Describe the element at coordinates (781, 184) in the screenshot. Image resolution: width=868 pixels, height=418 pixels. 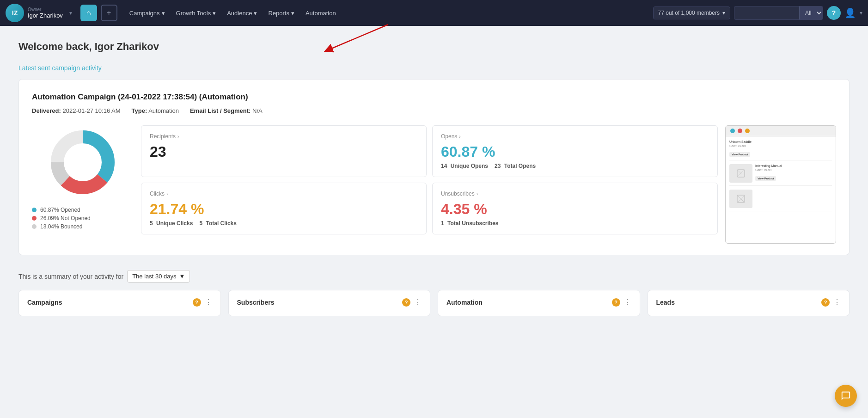
I see `email-preview: Unicorn Saddle Sale: 19.99 View Product …` at that location.